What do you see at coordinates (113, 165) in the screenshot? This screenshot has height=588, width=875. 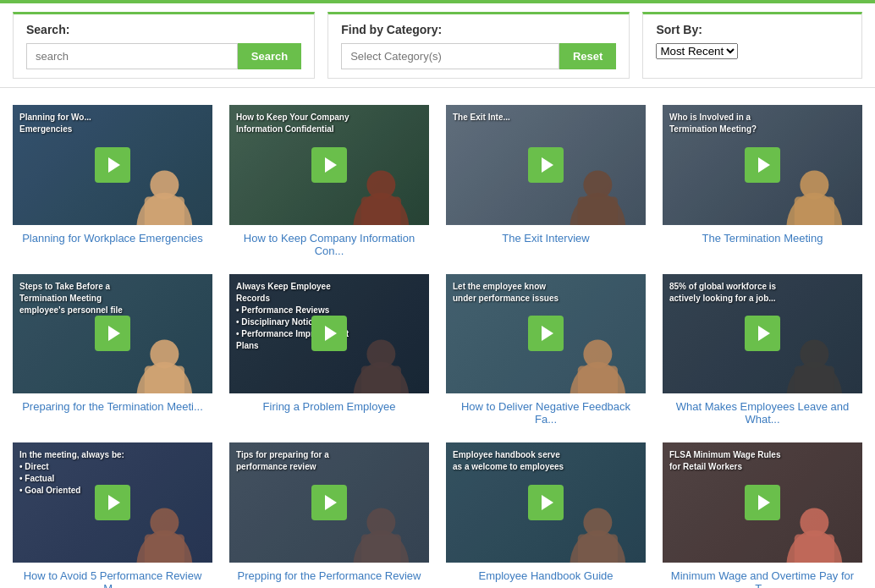 I see `video-thumbnail: Planning for Wo... Emergencies` at bounding box center [113, 165].